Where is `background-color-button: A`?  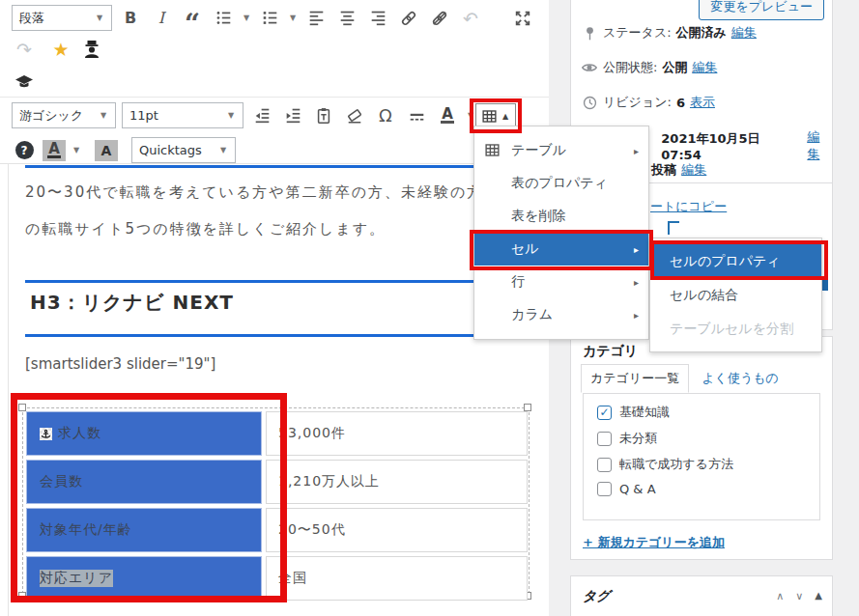 background-color-button: A is located at coordinates (106, 151).